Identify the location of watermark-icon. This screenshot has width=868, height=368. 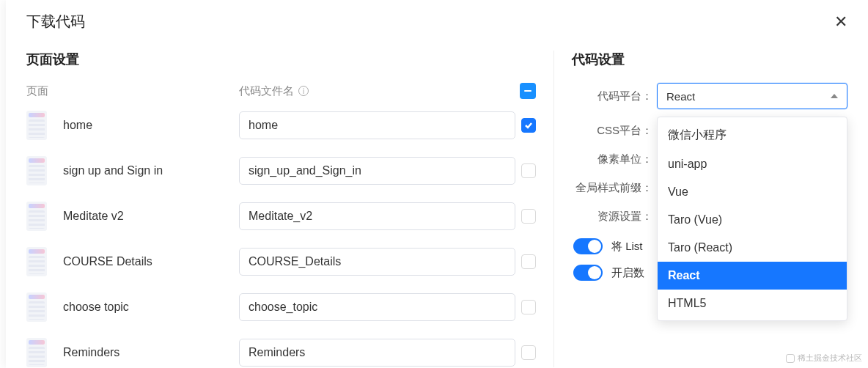
(790, 358).